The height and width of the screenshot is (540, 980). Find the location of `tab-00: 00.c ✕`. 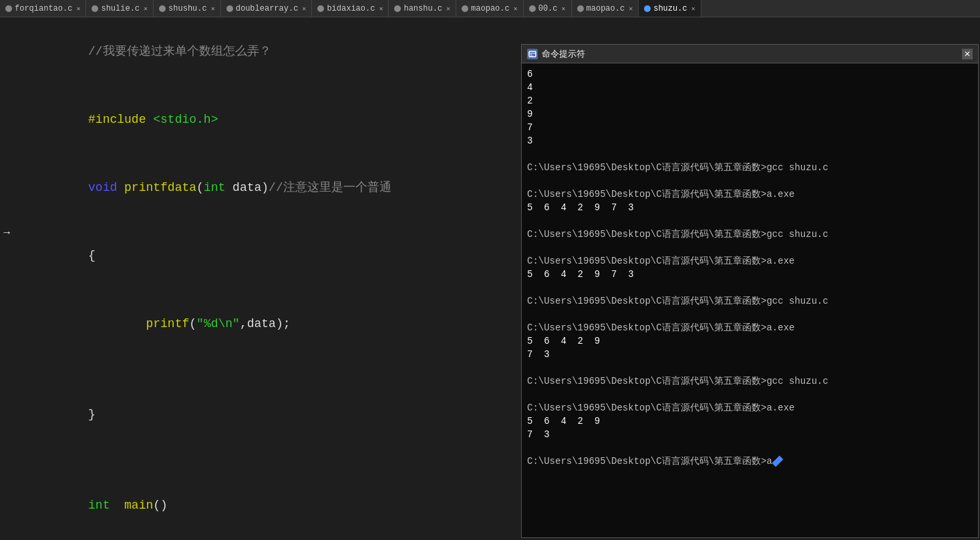

tab-00: 00.c ✕ is located at coordinates (548, 9).